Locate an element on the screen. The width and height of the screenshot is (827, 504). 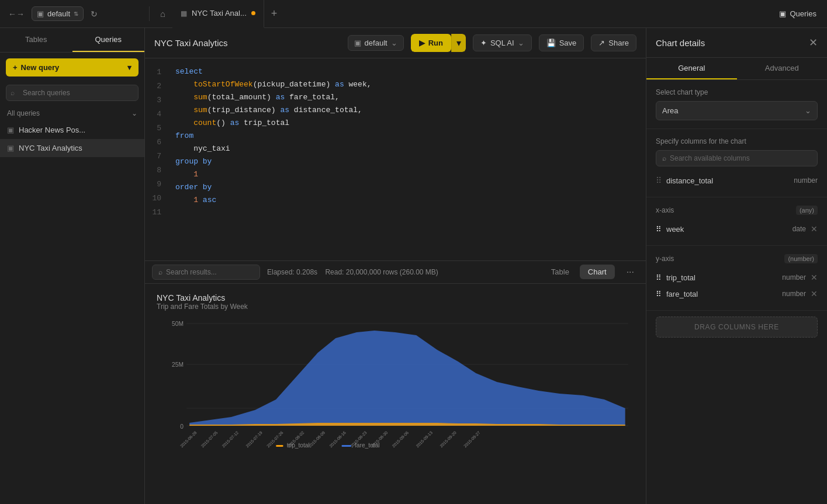
db-badge-caret-icon: ⌄ is located at coordinates (394, 43).